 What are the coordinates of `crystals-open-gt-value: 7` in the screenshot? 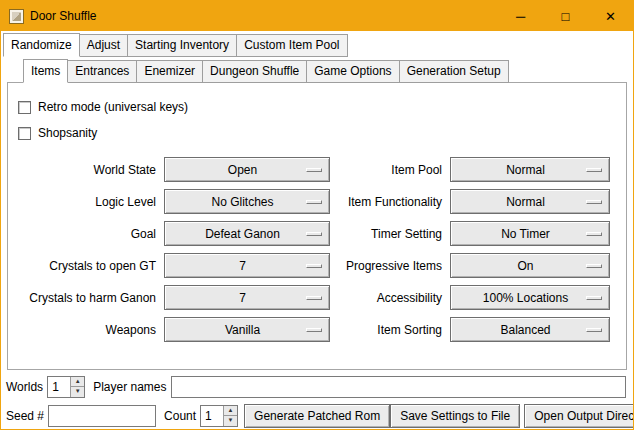 It's located at (236, 266).